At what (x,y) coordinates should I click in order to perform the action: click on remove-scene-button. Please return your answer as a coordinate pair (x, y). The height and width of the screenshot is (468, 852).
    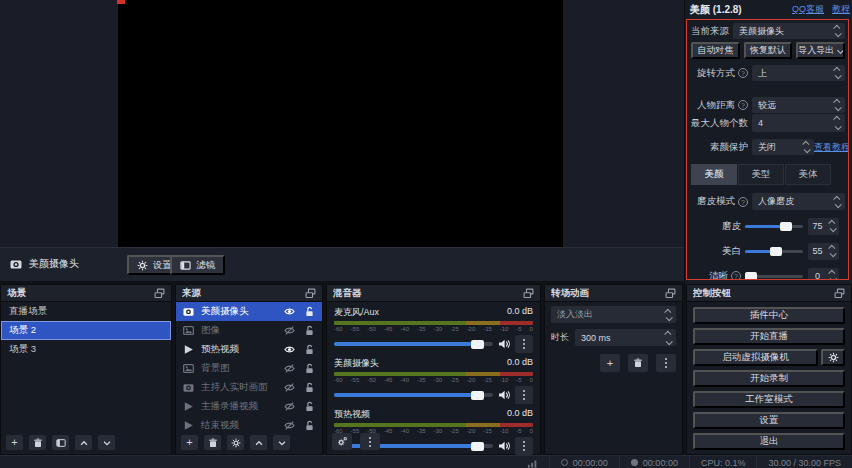
    Looking at the image, I should click on (38, 442).